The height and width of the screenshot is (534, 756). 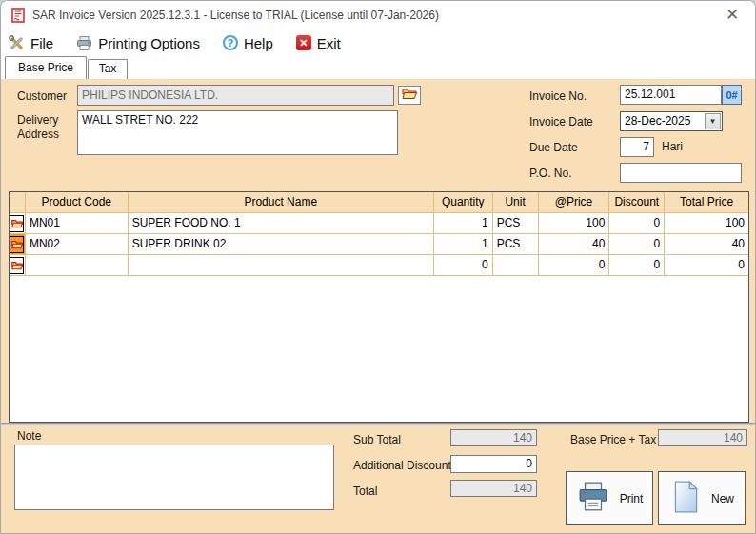 What do you see at coordinates (29, 436) in the screenshot?
I see `note-label: Note` at bounding box center [29, 436].